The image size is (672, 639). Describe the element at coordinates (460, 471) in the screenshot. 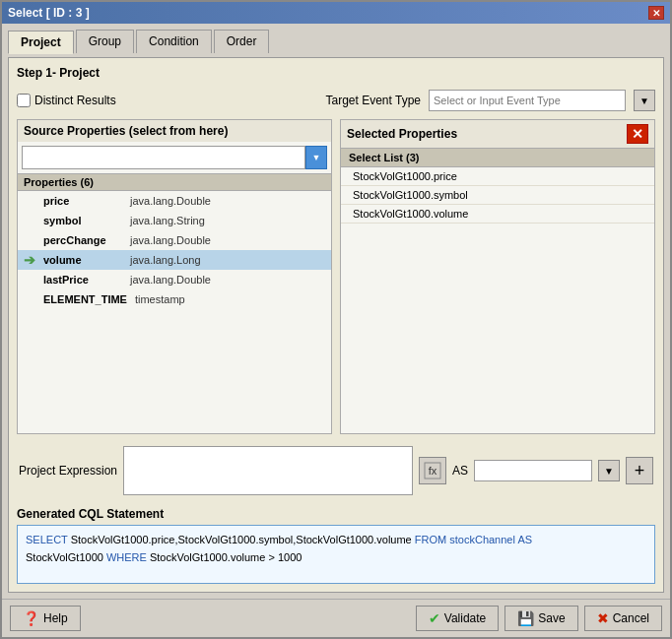

I see `as-label: AS` at that location.